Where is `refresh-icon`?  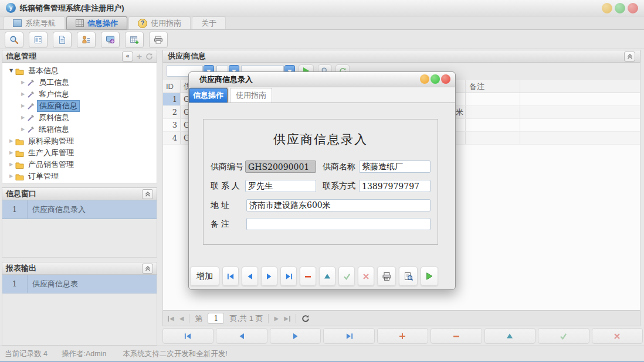 refresh-icon is located at coordinates (149, 56).